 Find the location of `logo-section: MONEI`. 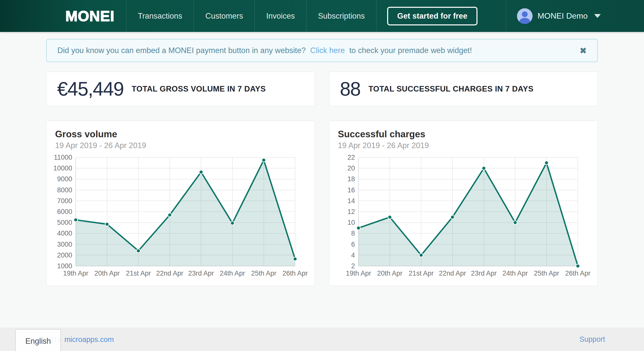

logo-section: MONEI is located at coordinates (63, 16).